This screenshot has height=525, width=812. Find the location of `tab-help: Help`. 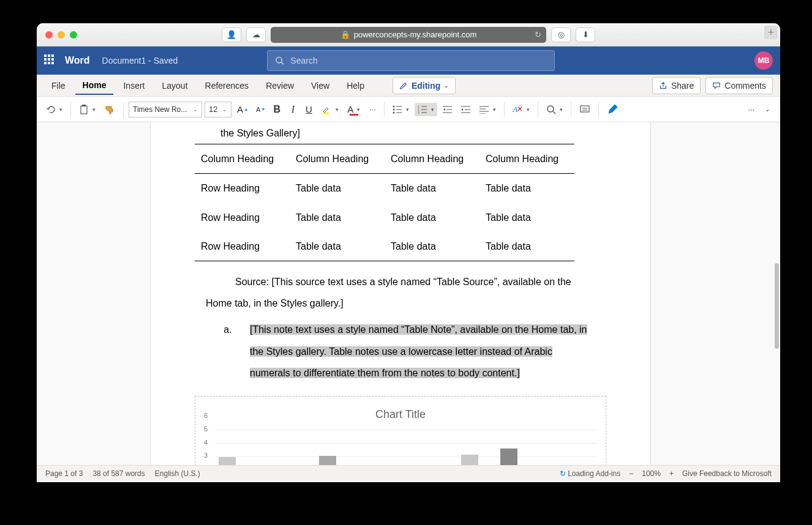

tab-help: Help is located at coordinates (355, 86).